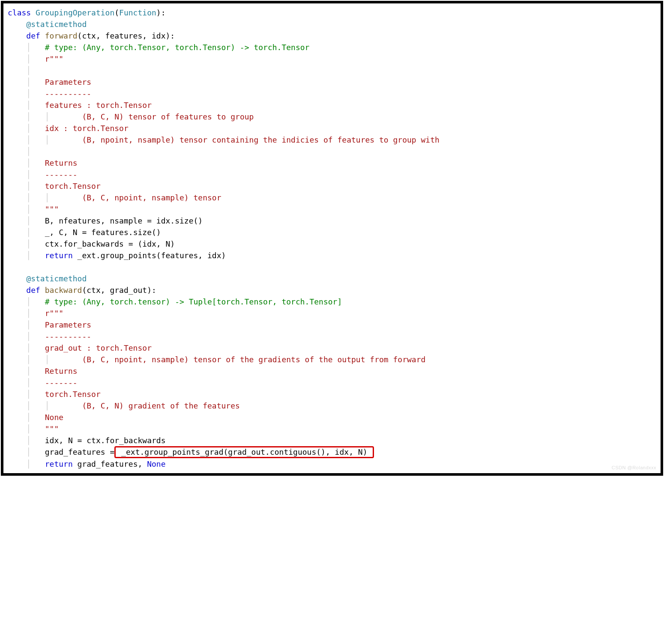  I want to click on code-line: ctx.for_backwards, so click(87, 244).